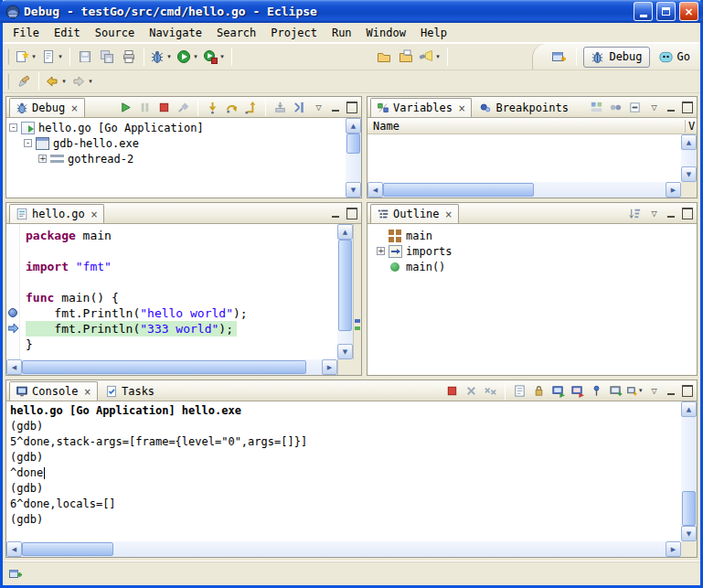 This screenshot has height=588, width=703. I want to click on fast-view-icon, so click(16, 573).